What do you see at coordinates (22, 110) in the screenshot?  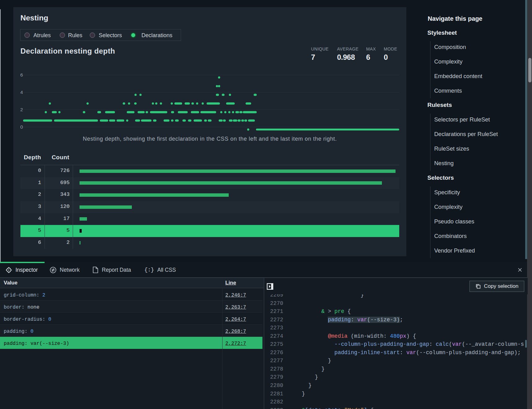 I see `svg-text: 2` at bounding box center [22, 110].